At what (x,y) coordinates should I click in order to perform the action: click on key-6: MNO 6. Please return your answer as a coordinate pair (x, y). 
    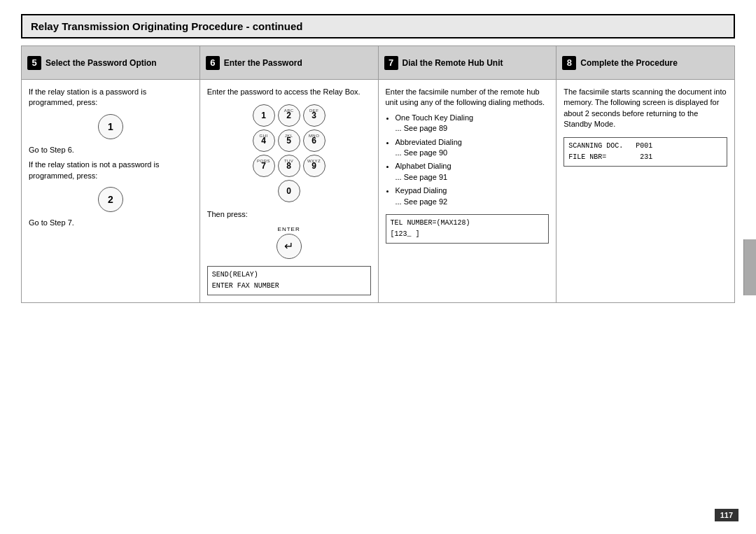
    Looking at the image, I should click on (314, 141).